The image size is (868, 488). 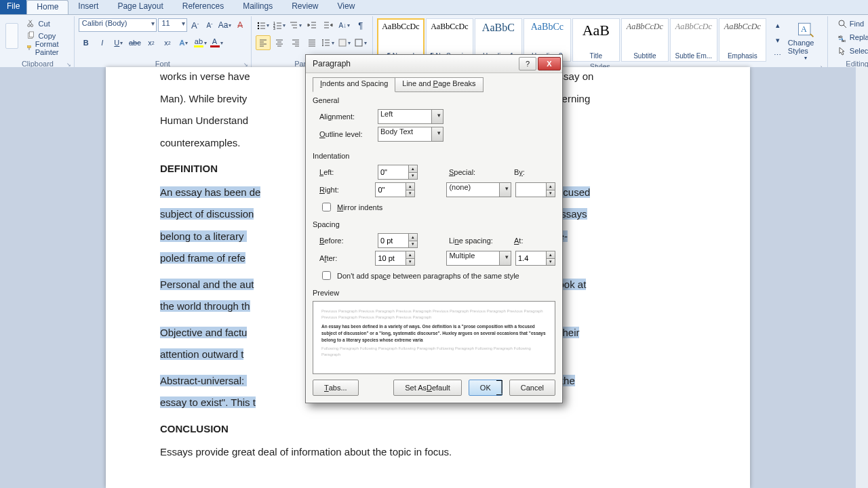 What do you see at coordinates (151, 43) in the screenshot?
I see `subscript-icon: x2` at bounding box center [151, 43].